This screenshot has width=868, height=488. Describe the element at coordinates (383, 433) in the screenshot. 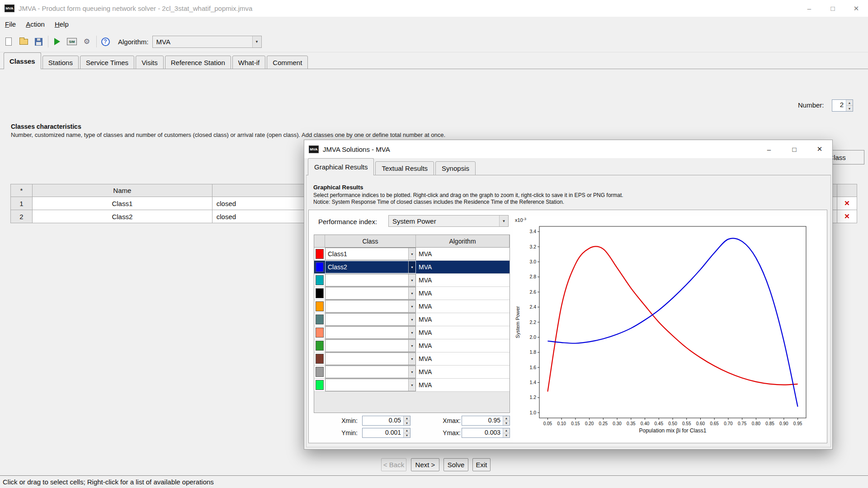

I see `ymin-value: 0.001` at that location.